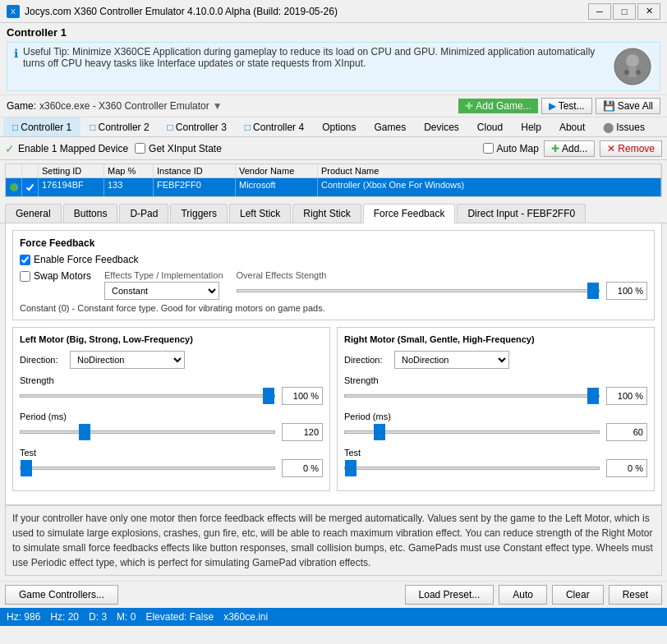 This screenshot has height=644, width=667. I want to click on left-period-value: 120, so click(302, 432).